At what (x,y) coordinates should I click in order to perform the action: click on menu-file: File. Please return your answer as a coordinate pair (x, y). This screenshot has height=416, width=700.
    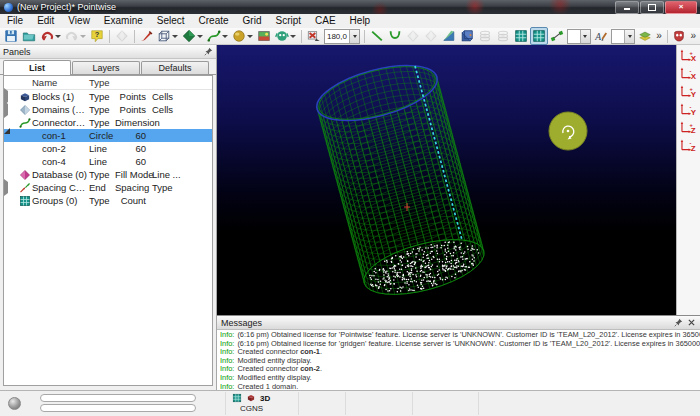
    Looking at the image, I should click on (15, 21).